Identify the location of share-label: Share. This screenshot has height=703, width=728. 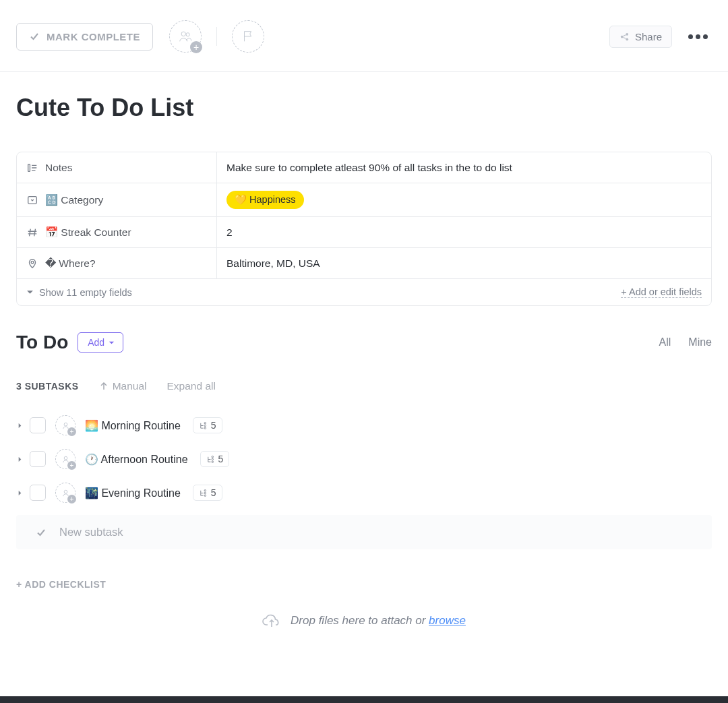
(648, 36).